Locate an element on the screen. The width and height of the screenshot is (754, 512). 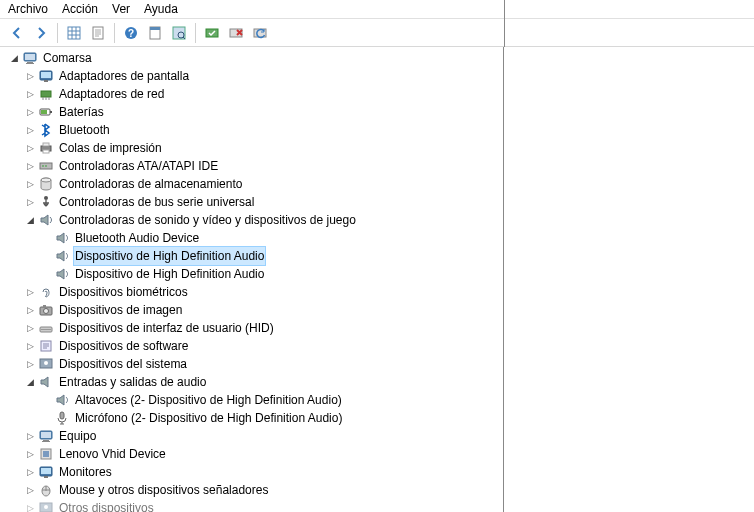
tree-item-mouse: ▷ Mouse y otros dispositivos señaladores is located at coordinates (252, 490).